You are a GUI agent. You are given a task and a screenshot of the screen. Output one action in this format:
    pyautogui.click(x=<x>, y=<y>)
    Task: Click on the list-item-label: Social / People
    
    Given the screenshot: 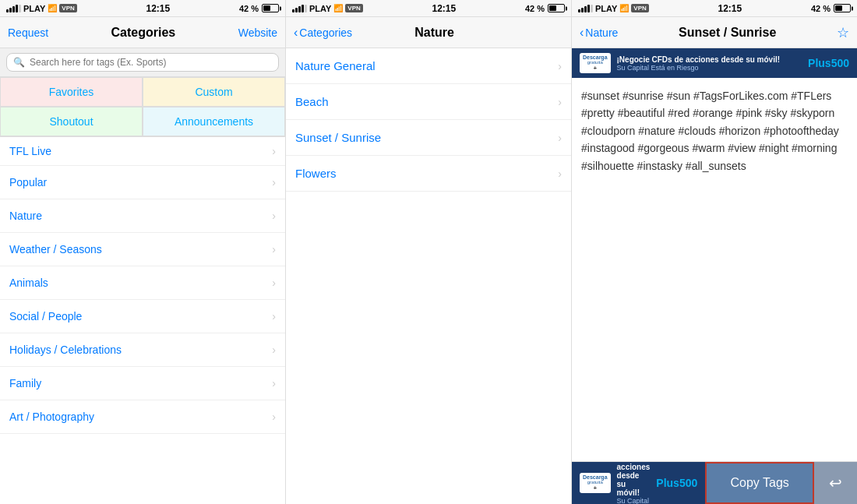 What is the action you would take?
    pyautogui.click(x=45, y=316)
    